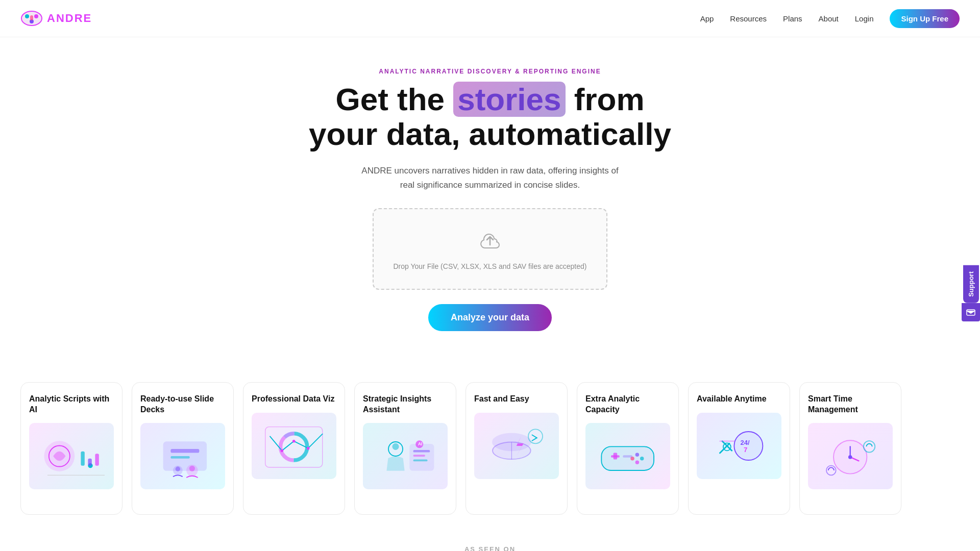  I want to click on support-mail-icon, so click(971, 312).